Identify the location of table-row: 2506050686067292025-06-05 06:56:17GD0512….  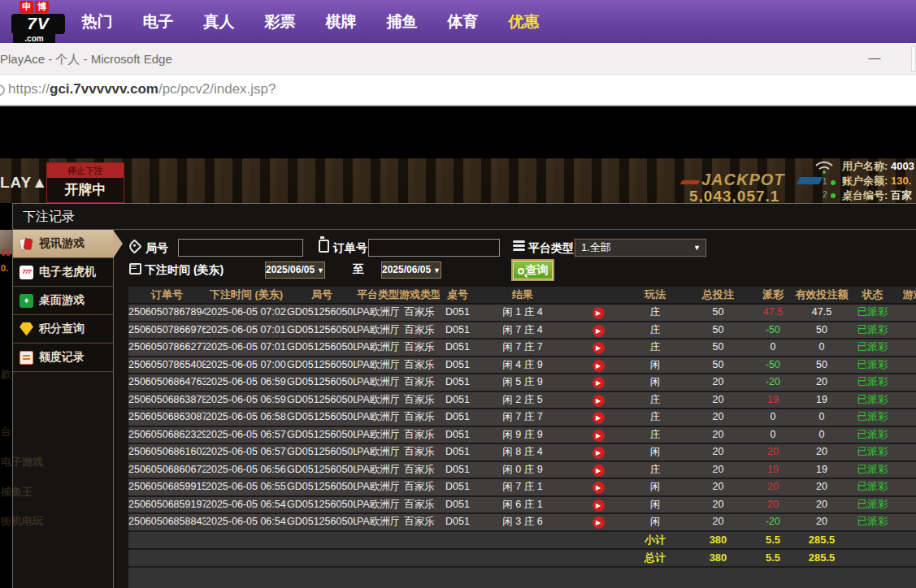
(522, 471).